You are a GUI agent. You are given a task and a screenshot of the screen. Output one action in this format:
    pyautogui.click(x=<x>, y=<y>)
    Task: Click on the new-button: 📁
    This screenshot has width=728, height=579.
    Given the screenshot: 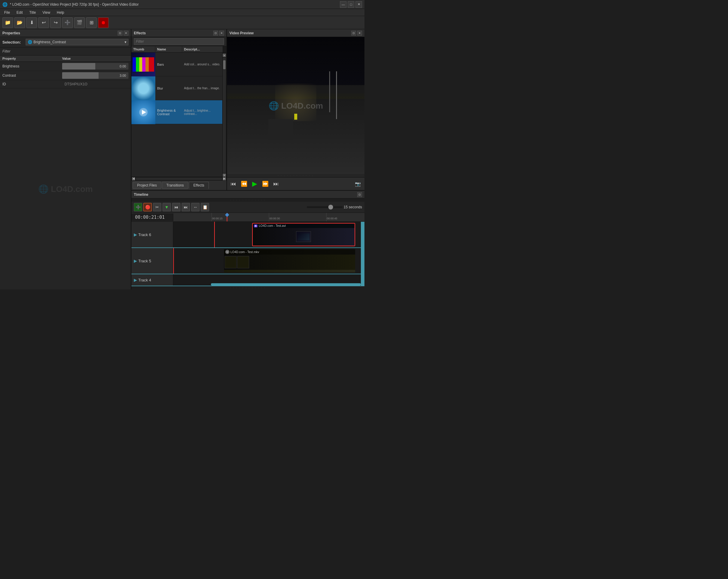 What is the action you would take?
    pyautogui.click(x=8, y=23)
    